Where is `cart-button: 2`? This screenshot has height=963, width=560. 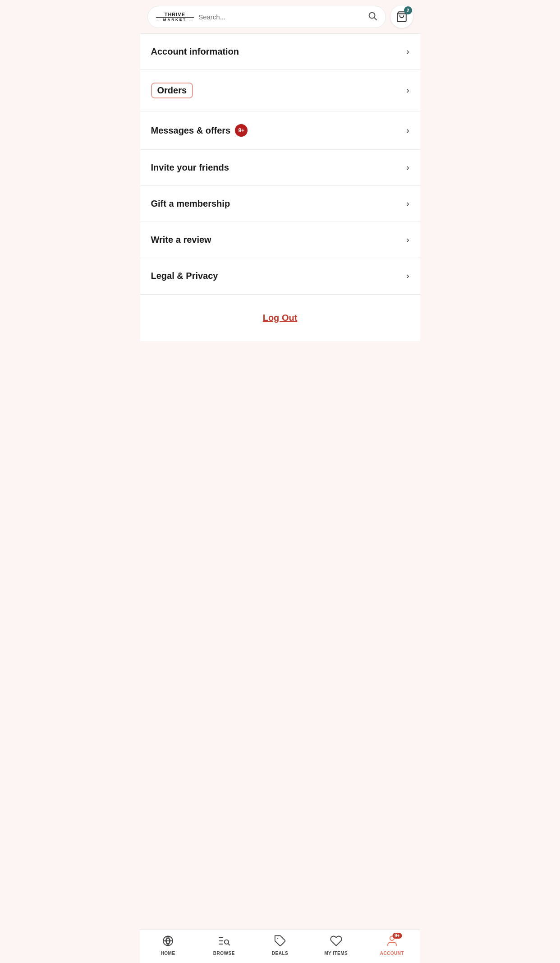
cart-button: 2 is located at coordinates (402, 17).